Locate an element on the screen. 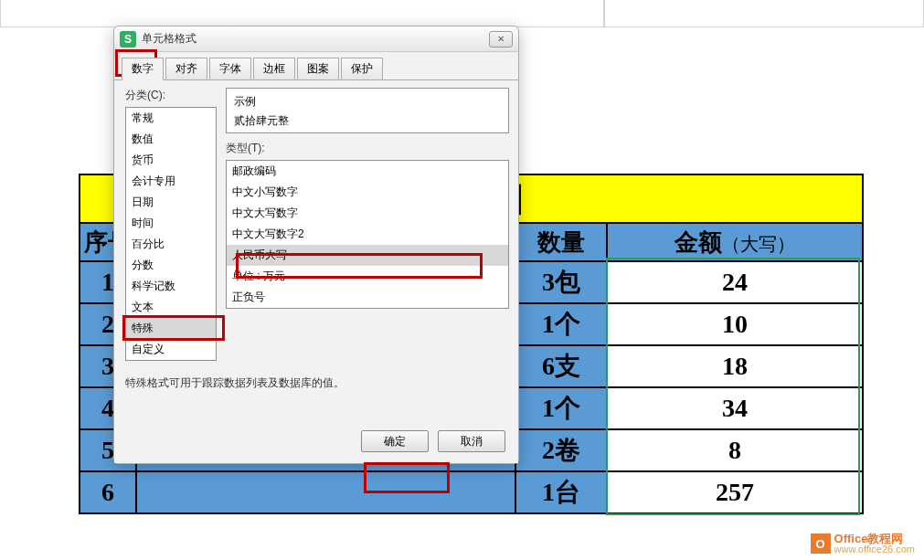 The width and height of the screenshot is (924, 560). cell-qty: 1台 is located at coordinates (561, 492).